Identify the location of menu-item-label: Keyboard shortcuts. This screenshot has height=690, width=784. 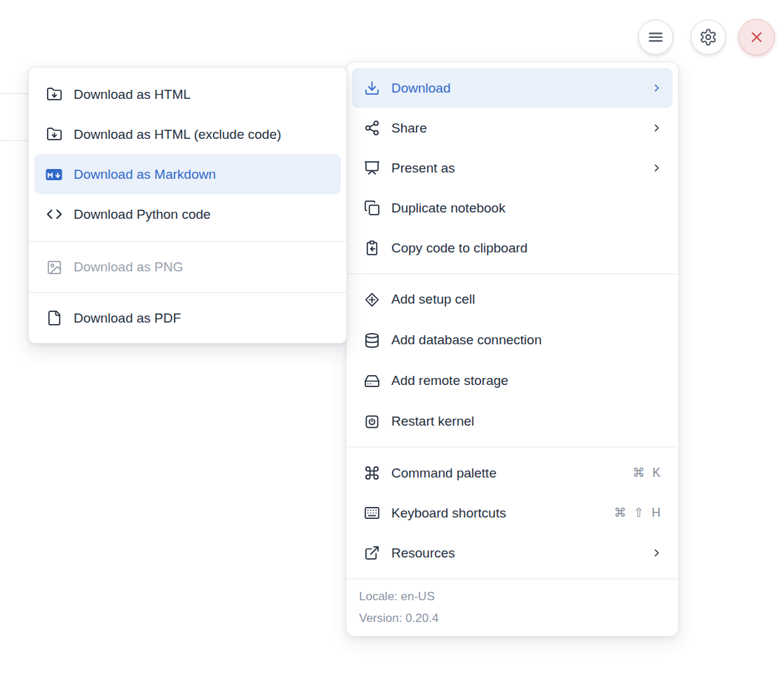
(496, 513).